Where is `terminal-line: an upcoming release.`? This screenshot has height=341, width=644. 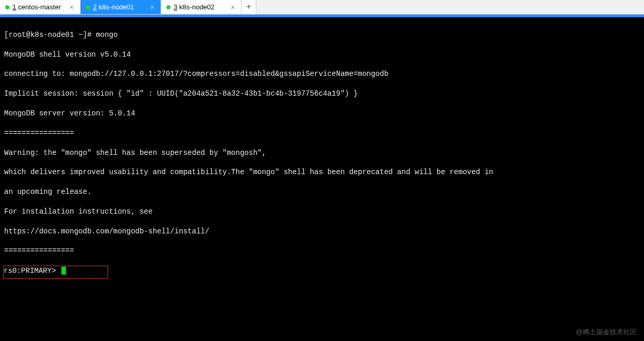
terminal-line: an upcoming release. is located at coordinates (322, 192).